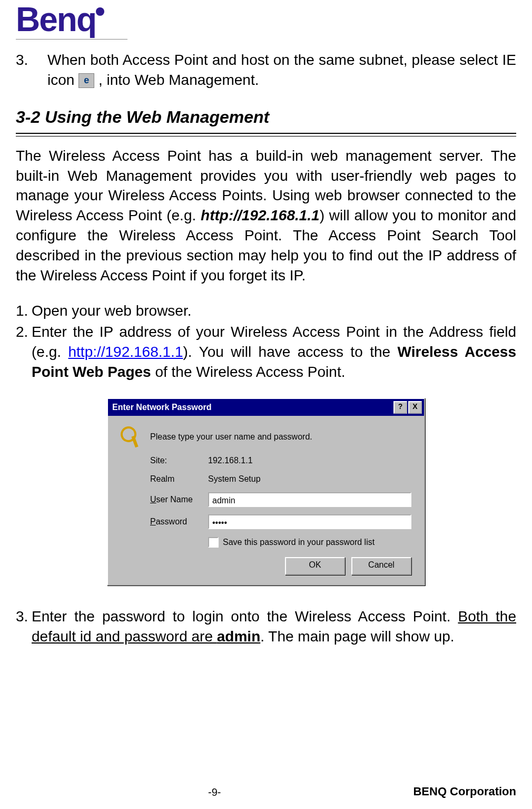  Describe the element at coordinates (214, 793) in the screenshot. I see `page-number: -9-` at that location.